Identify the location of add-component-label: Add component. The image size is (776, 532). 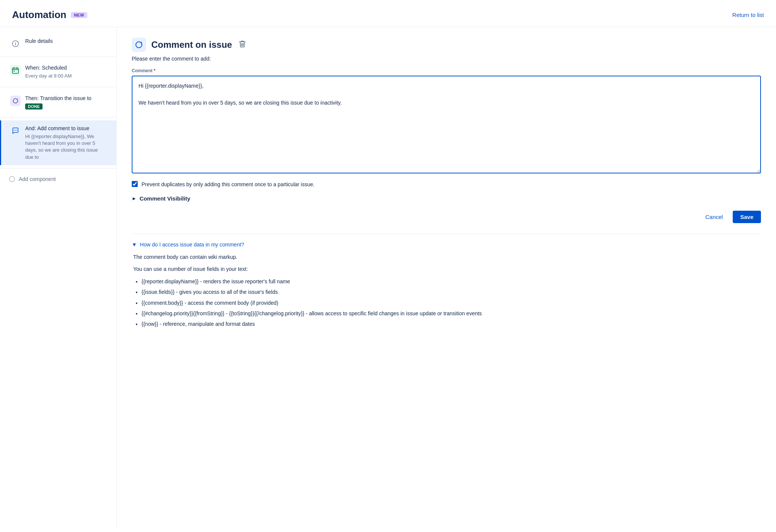
(37, 179).